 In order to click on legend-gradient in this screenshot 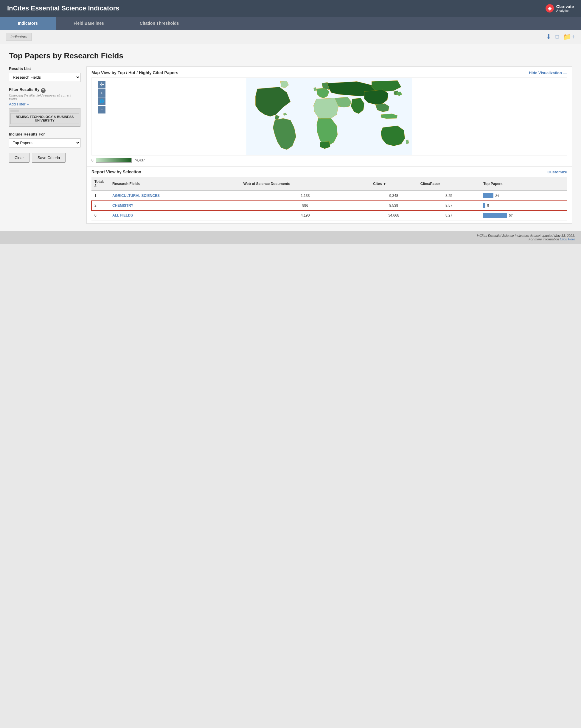, I will do `click(114, 160)`.